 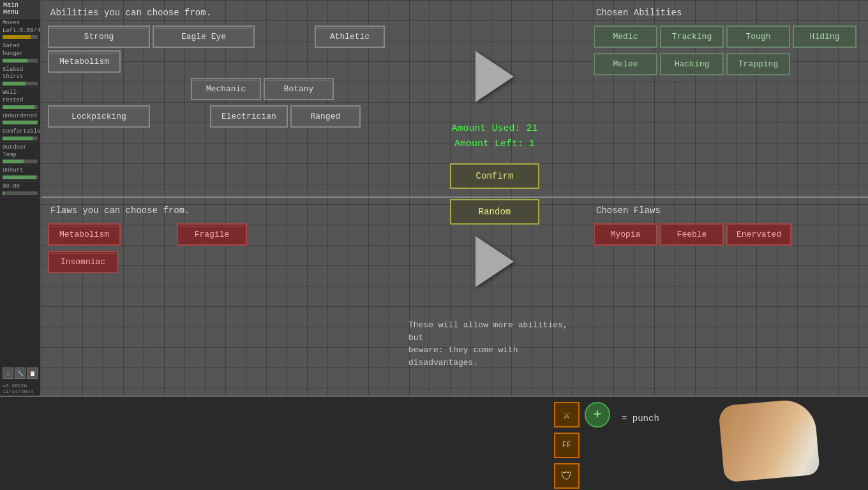 What do you see at coordinates (20, 198) in the screenshot?
I see `sidebar: Main Menu Moves Left:5.00/4 Sated hunger…` at bounding box center [20, 198].